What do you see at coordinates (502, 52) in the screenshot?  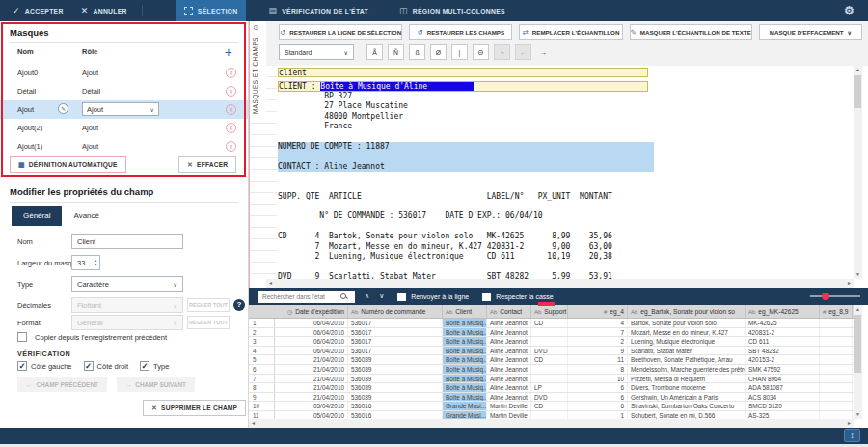 I see `mask-nav-button: ¬` at bounding box center [502, 52].